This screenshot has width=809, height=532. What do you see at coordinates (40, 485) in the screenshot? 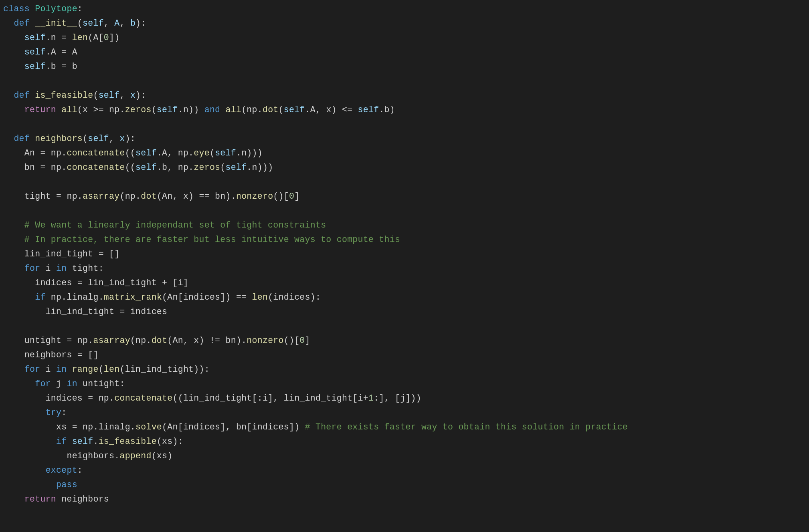
I see `code-line: pass` at bounding box center [40, 485].